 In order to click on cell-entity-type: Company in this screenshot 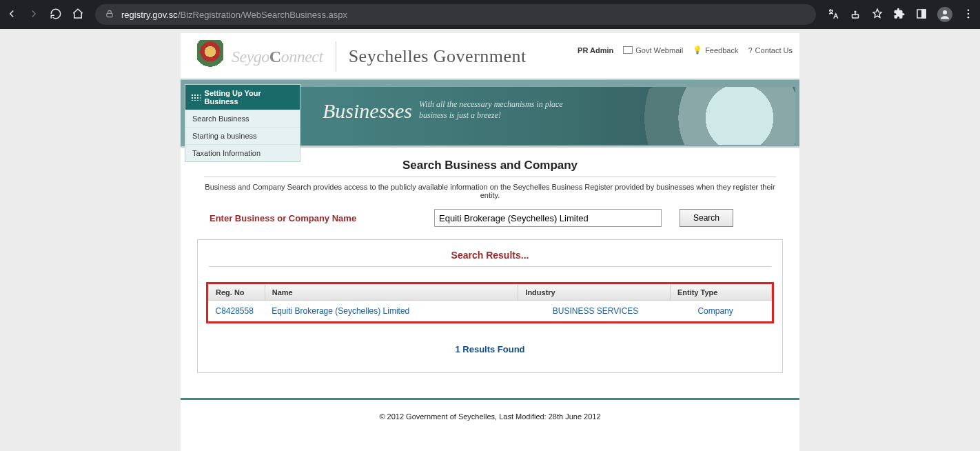, I will do `click(721, 312)`.